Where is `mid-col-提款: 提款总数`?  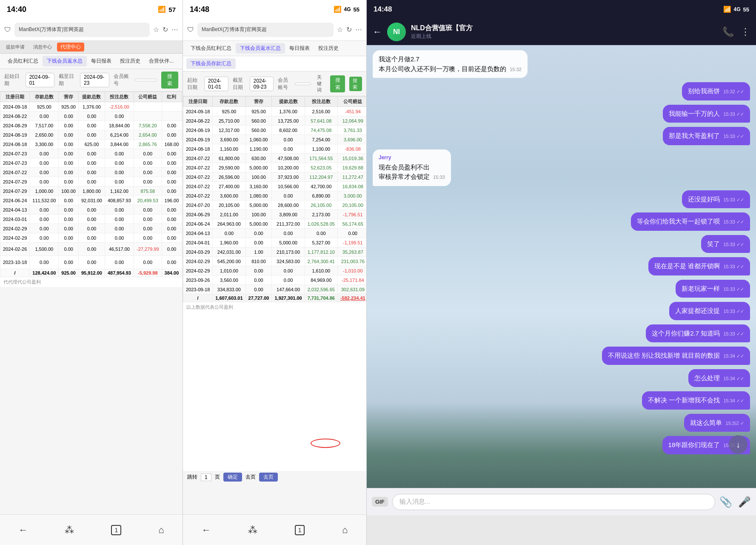
mid-col-提款: 提款总数 is located at coordinates (288, 102).